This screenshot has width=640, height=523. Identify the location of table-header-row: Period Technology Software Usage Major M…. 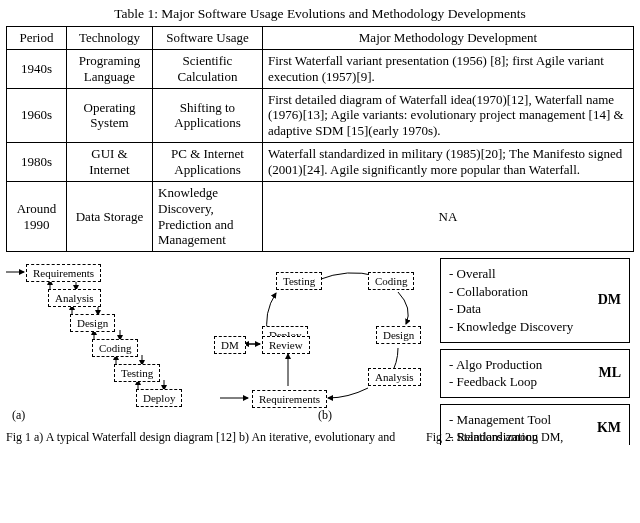
(320, 38).